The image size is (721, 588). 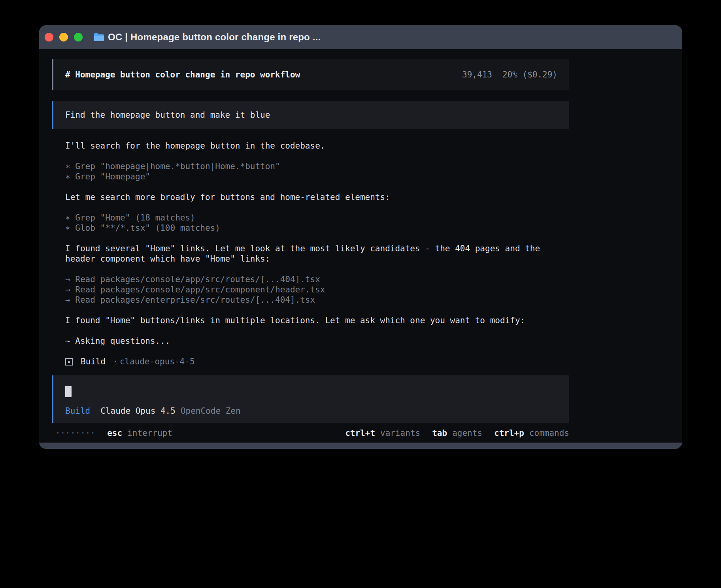 What do you see at coordinates (311, 411) in the screenshot?
I see `input-meta-row: Build Claude Opus 4.5 OpenCode Zen` at bounding box center [311, 411].